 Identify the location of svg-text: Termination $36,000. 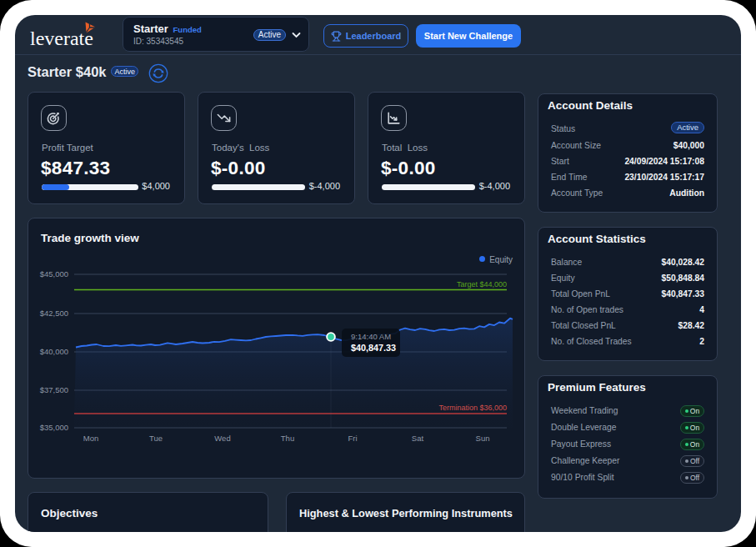
(473, 408).